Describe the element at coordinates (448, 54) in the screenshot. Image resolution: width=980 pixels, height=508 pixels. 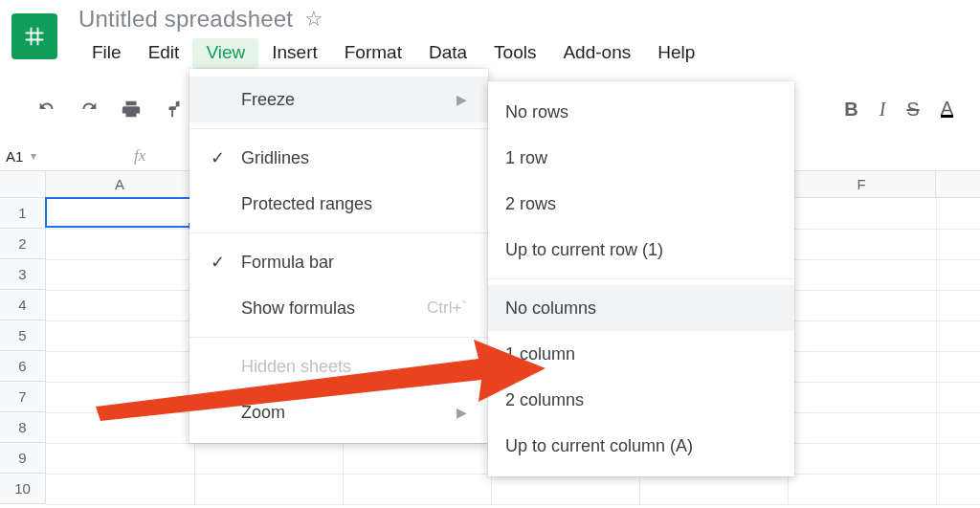
I see `menu-data: Data` at that location.